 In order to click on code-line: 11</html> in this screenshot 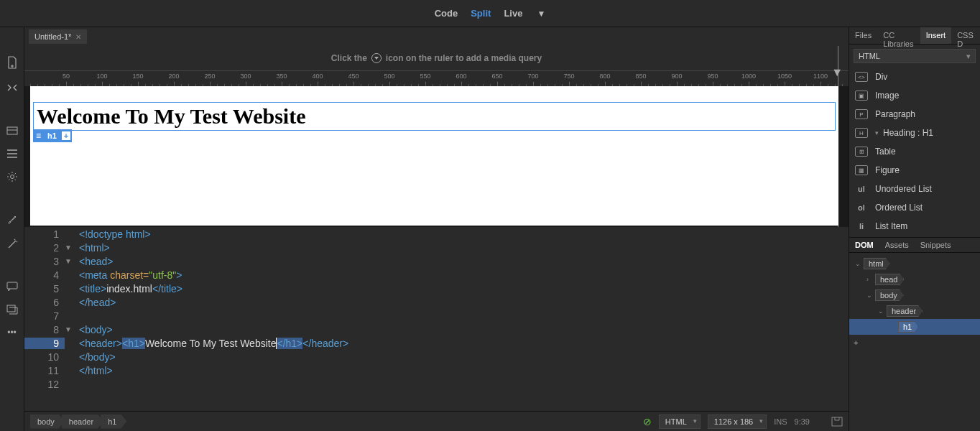, I will do `click(437, 371)`.